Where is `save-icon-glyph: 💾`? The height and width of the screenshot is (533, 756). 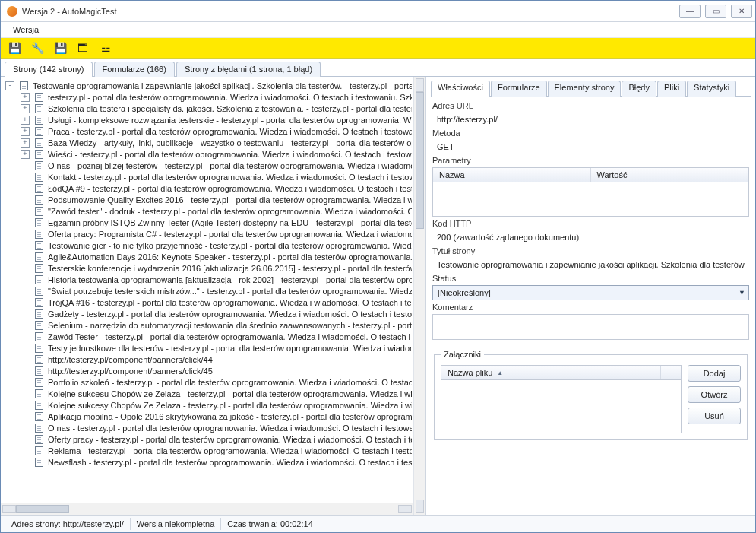 save-icon-glyph: 💾 is located at coordinates (15, 48).